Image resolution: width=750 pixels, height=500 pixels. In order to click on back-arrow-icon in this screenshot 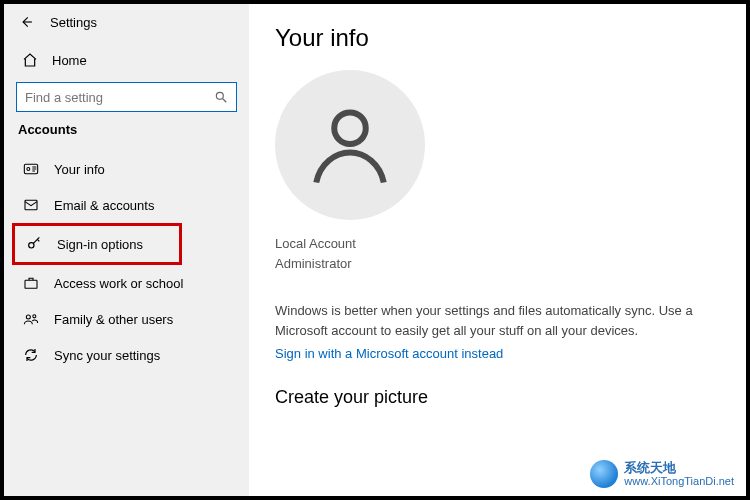, I will do `click(26, 22)`.